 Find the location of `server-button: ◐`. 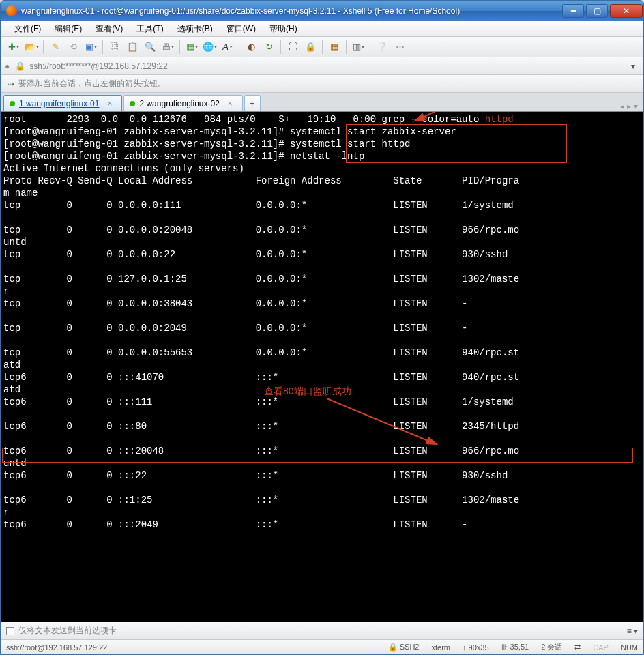

server-button: ◐ is located at coordinates (251, 47).